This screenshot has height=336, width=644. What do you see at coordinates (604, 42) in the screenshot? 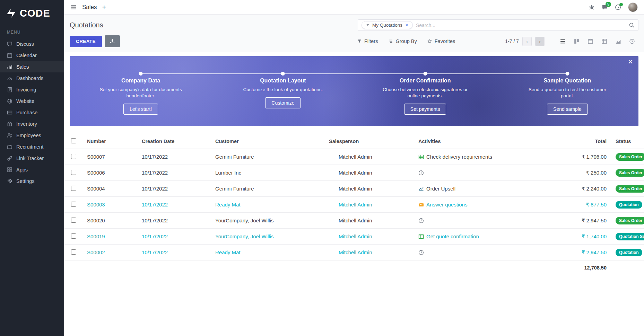
I see `pivot-view-icon` at bounding box center [604, 42].